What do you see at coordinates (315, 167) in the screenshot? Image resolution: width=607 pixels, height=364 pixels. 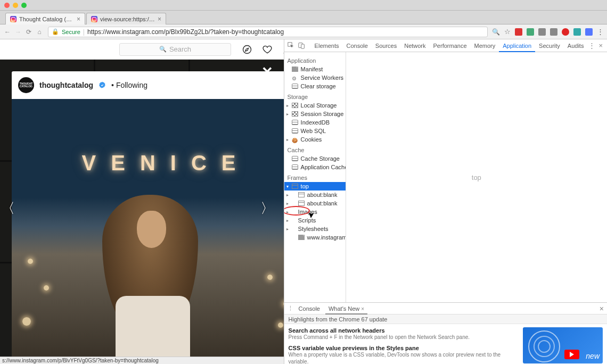 I see `sidebar-item: Application Cache` at bounding box center [315, 167].